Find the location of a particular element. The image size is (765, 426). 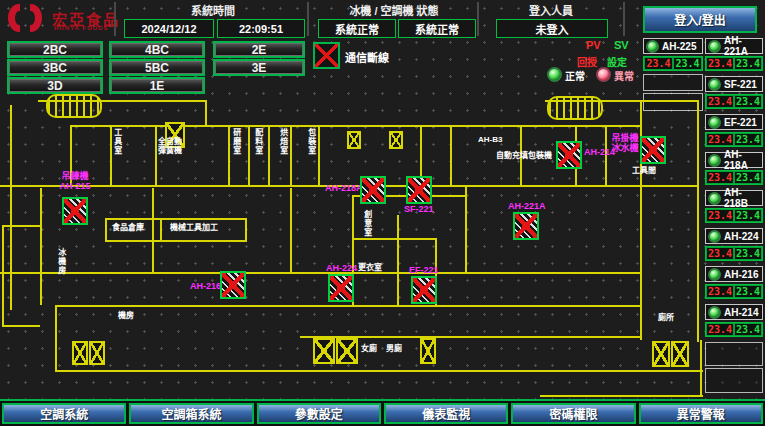

empty-unit-slot is located at coordinates (673, 102).